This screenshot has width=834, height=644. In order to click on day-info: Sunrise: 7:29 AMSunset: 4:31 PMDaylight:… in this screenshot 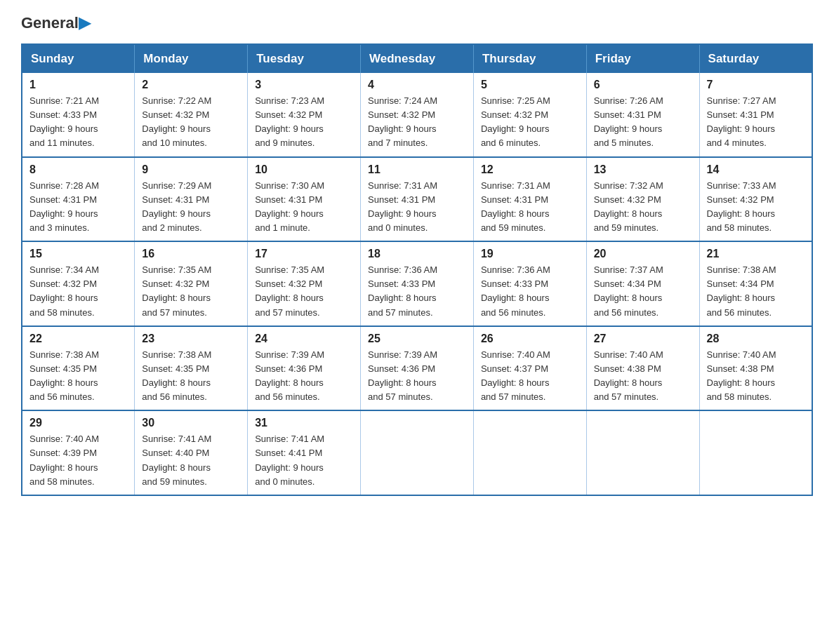, I will do `click(191, 208)`.